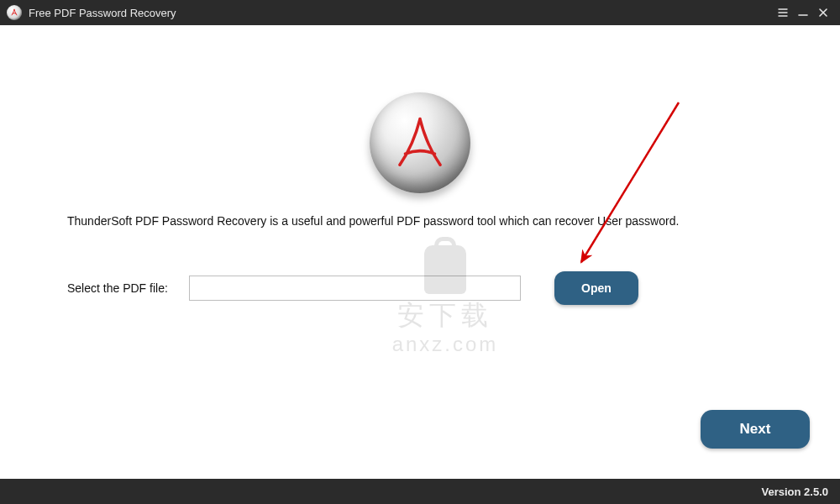 This screenshot has width=840, height=504. I want to click on minimize-button, so click(803, 13).